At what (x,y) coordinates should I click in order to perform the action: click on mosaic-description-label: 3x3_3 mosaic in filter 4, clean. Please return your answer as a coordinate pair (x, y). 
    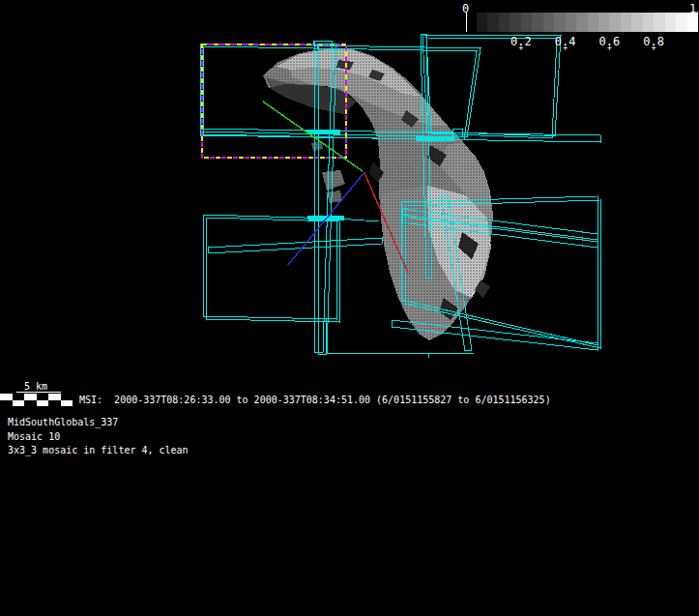
    Looking at the image, I should click on (99, 451).